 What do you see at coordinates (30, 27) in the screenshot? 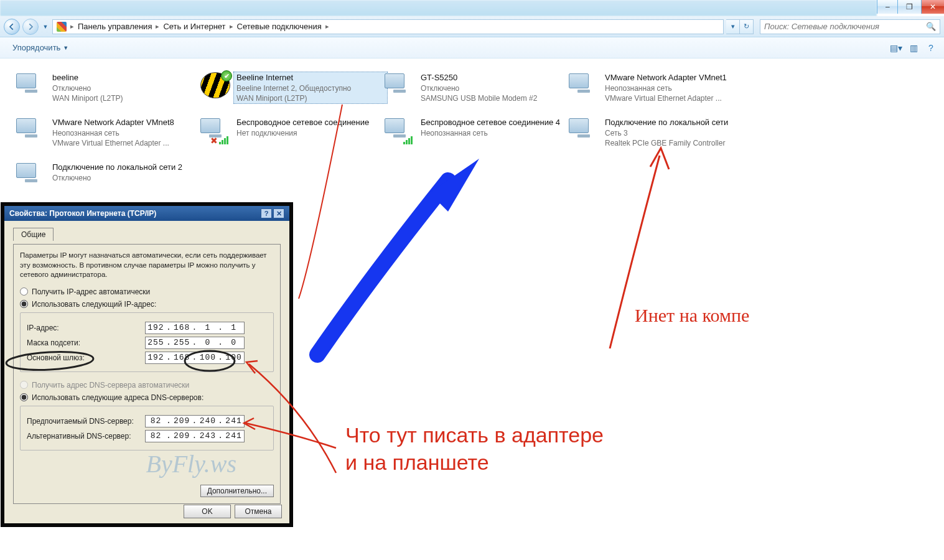
I see `forward-button` at bounding box center [30, 27].